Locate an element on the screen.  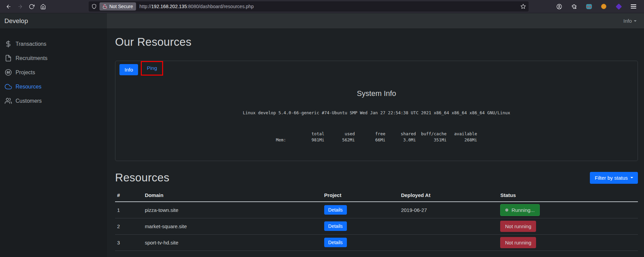
system-info-title: System Info is located at coordinates (376, 94).